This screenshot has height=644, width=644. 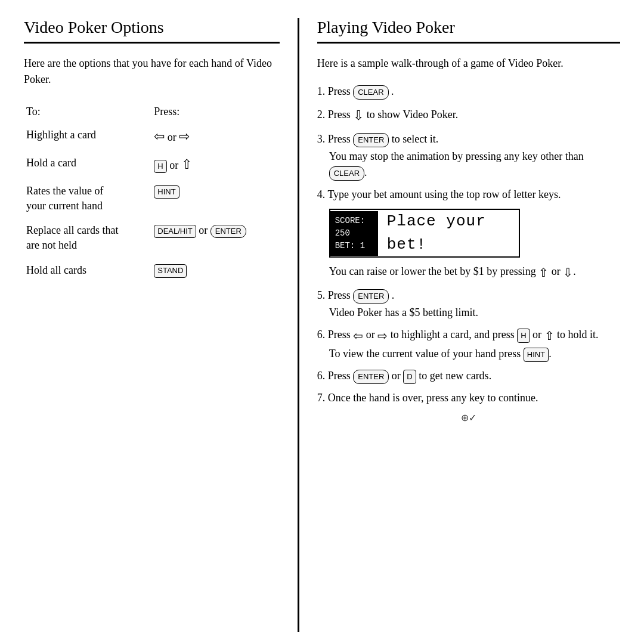 What do you see at coordinates (469, 156) in the screenshot?
I see `list-item: 3. Press ENTER to select it. You may sto…` at bounding box center [469, 156].